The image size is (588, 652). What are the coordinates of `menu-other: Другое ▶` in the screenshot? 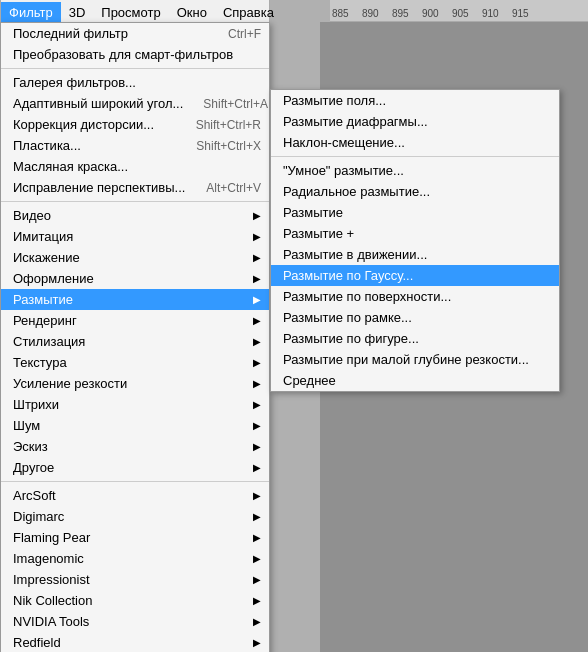 It's located at (135, 468).